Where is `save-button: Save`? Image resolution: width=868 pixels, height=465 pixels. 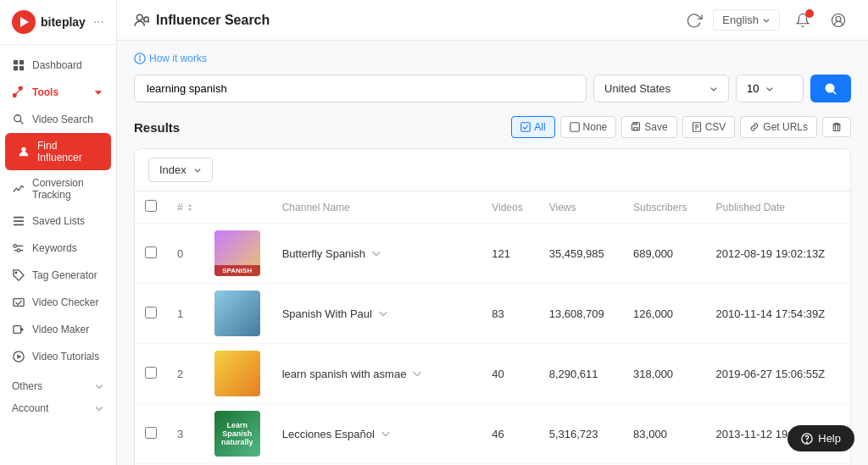
save-button: Save is located at coordinates (649, 127).